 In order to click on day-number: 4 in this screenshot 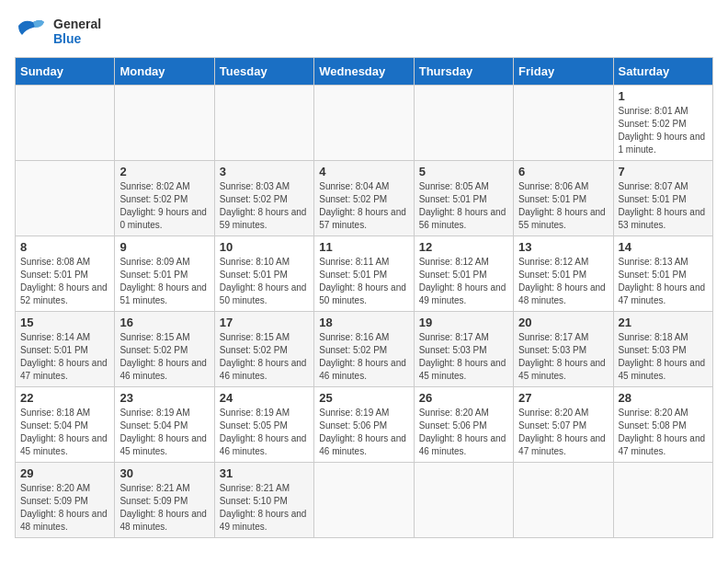, I will do `click(364, 171)`.